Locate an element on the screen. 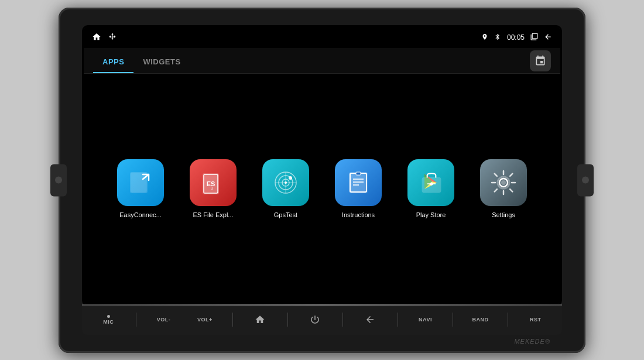 The width and height of the screenshot is (644, 360). time-display: 00:05 is located at coordinates (516, 37).